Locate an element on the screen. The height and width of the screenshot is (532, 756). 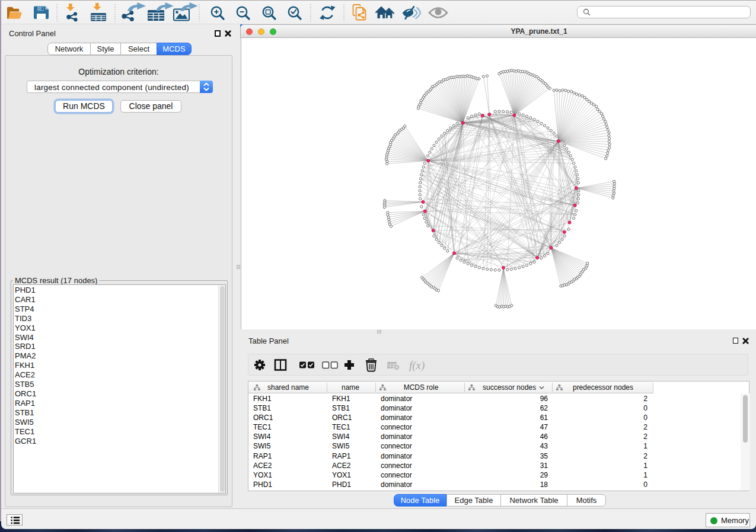
svg-text: MCDS role is located at coordinates (421, 387).